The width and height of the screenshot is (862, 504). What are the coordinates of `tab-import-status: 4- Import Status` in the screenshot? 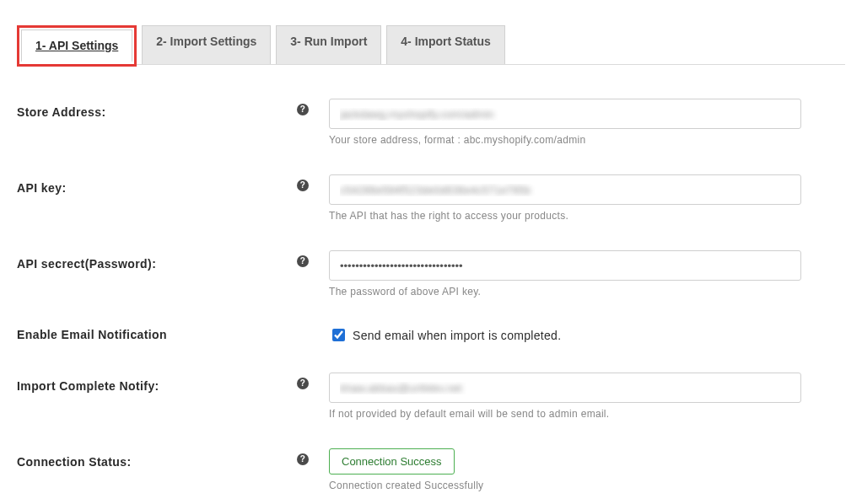 It's located at (445, 45).